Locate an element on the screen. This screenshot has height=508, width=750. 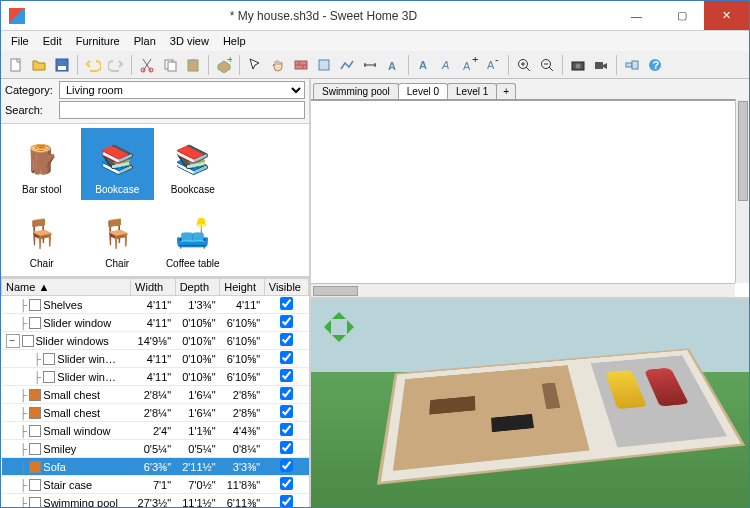
catalog-item-label: Bookcase is located at coordinates (117, 190).